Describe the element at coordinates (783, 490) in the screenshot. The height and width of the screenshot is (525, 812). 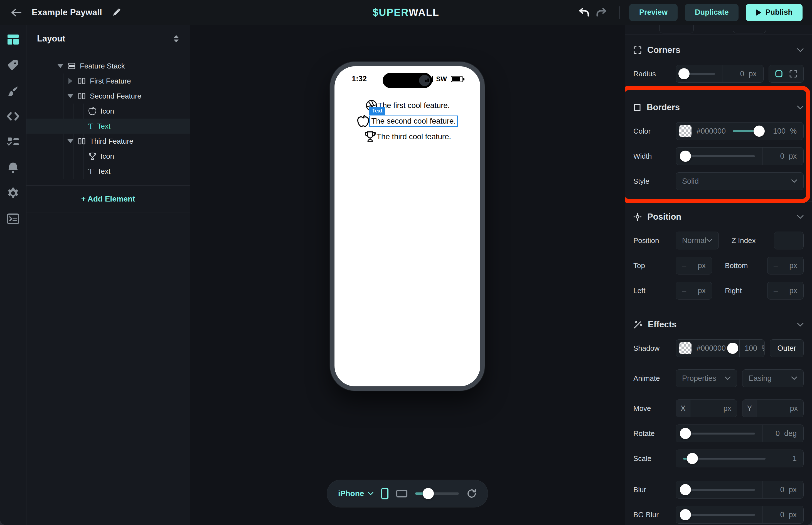
I see `blur-input: 0px` at that location.